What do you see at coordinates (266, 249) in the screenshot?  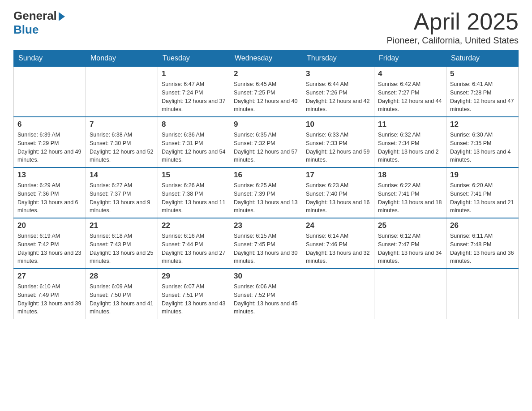 I see `day-info: Sunrise: 6:15 AMSunset: 7:45 PMDaylight:…` at bounding box center [266, 249].